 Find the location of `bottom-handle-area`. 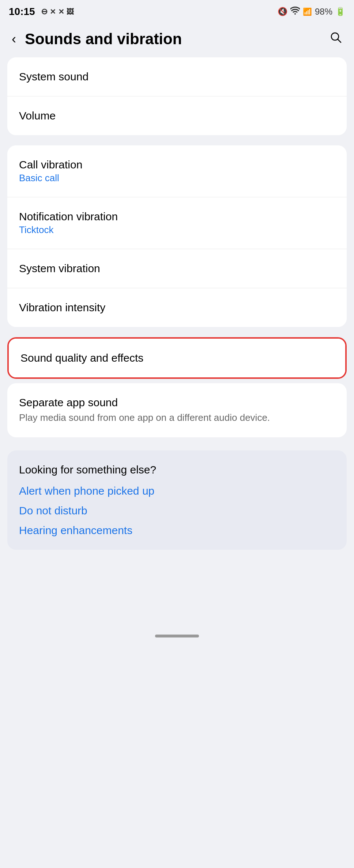

bottom-handle-area is located at coordinates (177, 638).